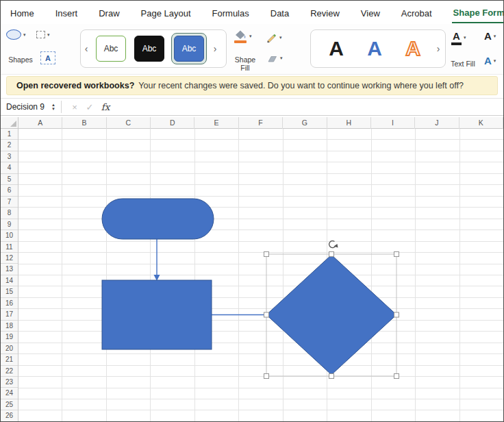  Describe the element at coordinates (331, 377) in the screenshot. I see `resize-handle-s` at that location.